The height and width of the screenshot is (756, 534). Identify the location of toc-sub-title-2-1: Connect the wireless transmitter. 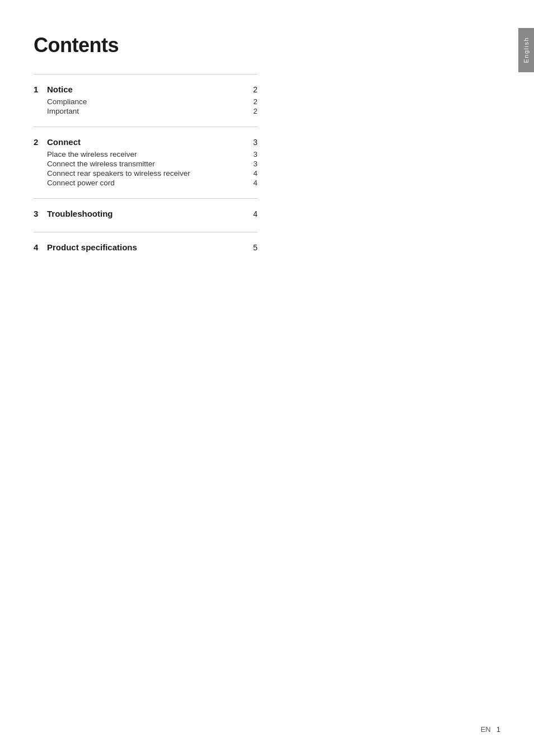
(146, 164).